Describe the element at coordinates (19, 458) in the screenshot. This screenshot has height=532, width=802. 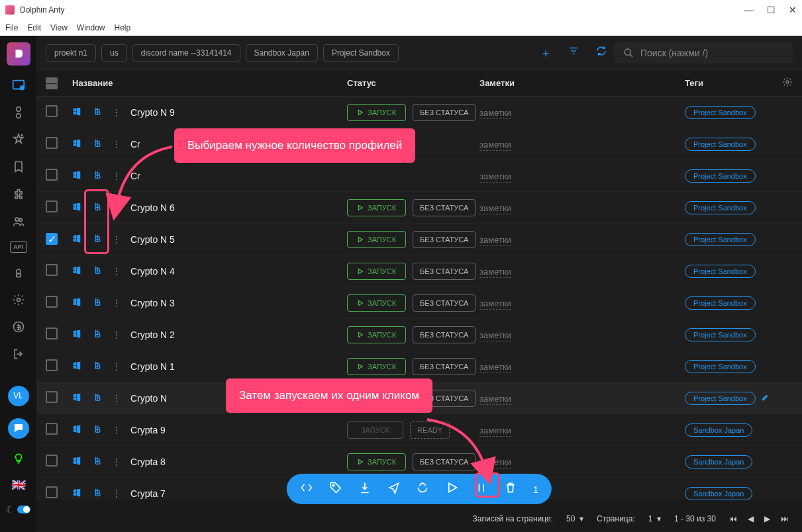
I see `bulb-icon` at that location.